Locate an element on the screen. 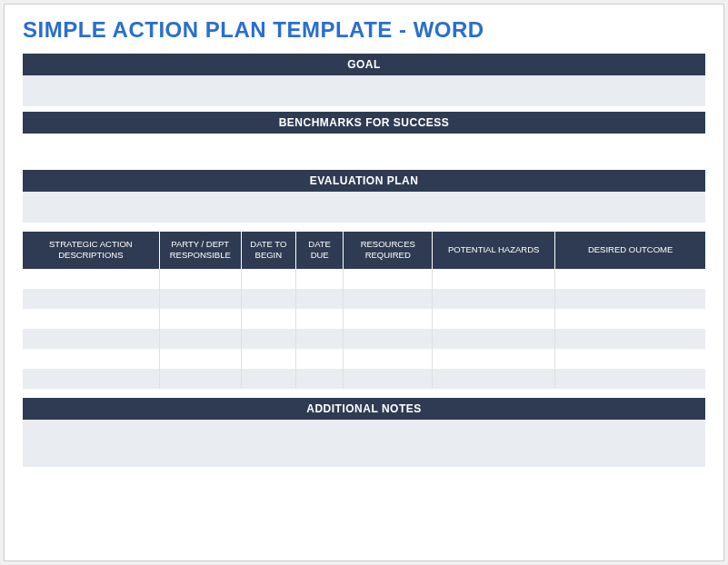 The height and width of the screenshot is (565, 728). col-strategic-action: STRATEGIC ACTION DESCRIPTIONS is located at coordinates (91, 251).